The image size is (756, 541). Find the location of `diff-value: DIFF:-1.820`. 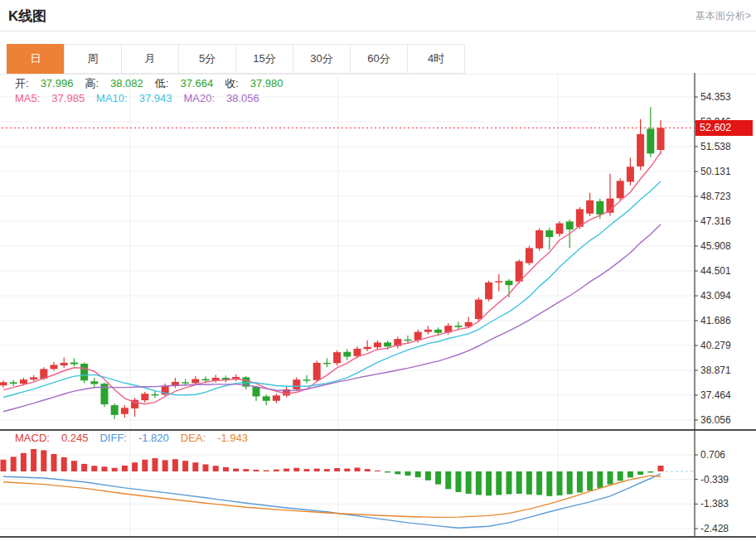

diff-value: DIFF:-1.820 is located at coordinates (134, 437).